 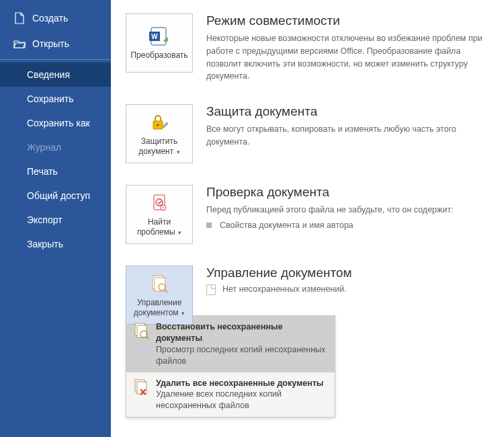 I want to click on menu-text: Удалить все несохраненные документы Удал…, so click(x=242, y=395).